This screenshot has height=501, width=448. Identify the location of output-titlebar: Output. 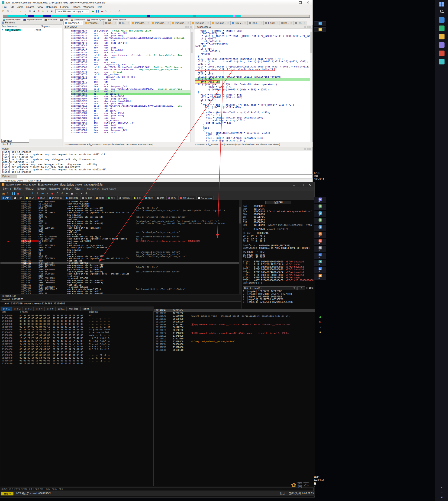
(157, 149).